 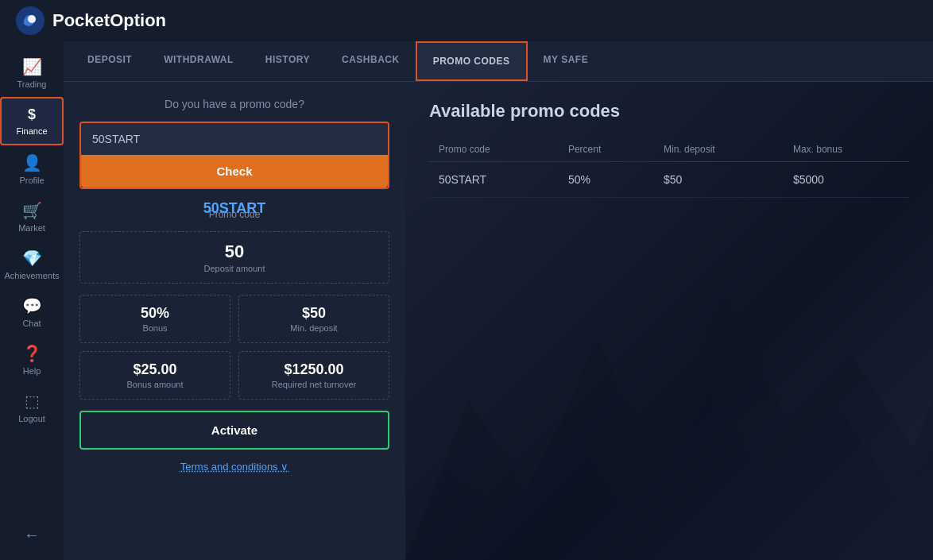 What do you see at coordinates (234, 431) in the screenshot?
I see `activate-button: Activate` at bounding box center [234, 431].